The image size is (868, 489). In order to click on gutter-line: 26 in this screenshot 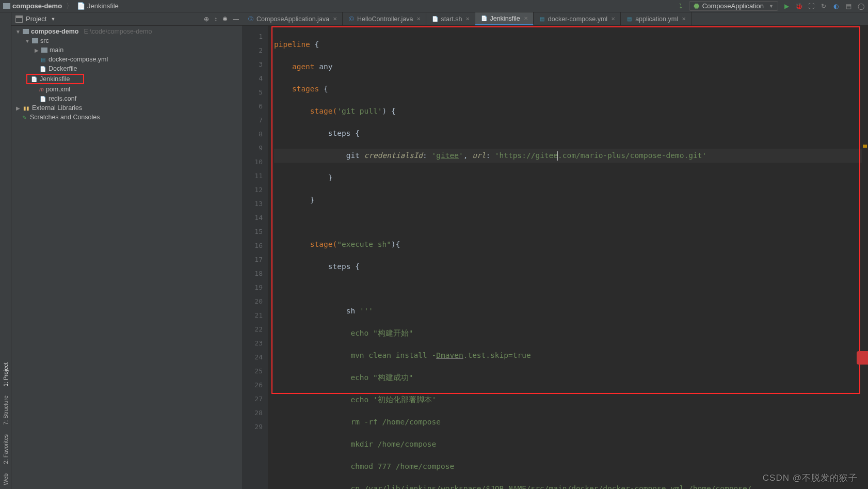, I will do `click(252, 385)`.